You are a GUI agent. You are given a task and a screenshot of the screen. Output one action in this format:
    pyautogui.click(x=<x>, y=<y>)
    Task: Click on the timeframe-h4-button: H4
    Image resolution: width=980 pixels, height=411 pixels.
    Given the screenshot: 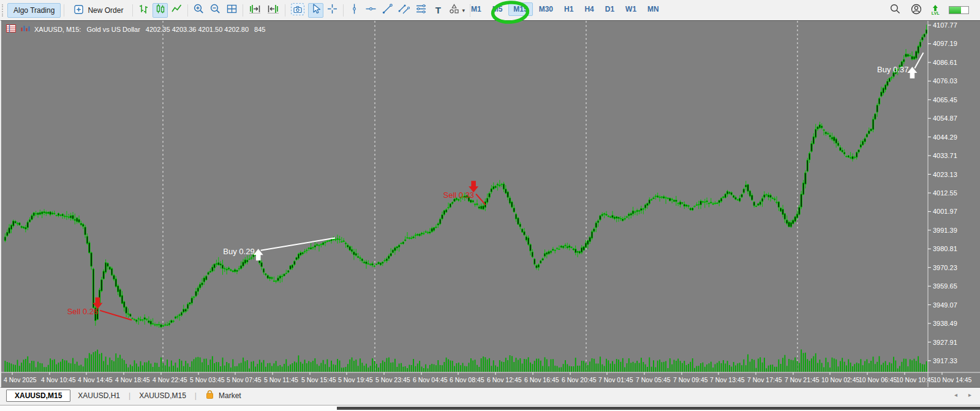 What is the action you would take?
    pyautogui.click(x=589, y=9)
    